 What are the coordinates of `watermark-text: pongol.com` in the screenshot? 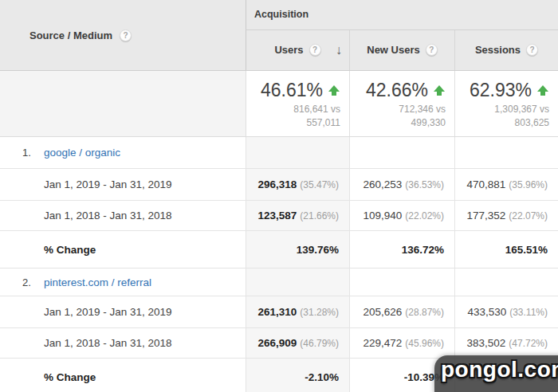 It's located at (499, 370).